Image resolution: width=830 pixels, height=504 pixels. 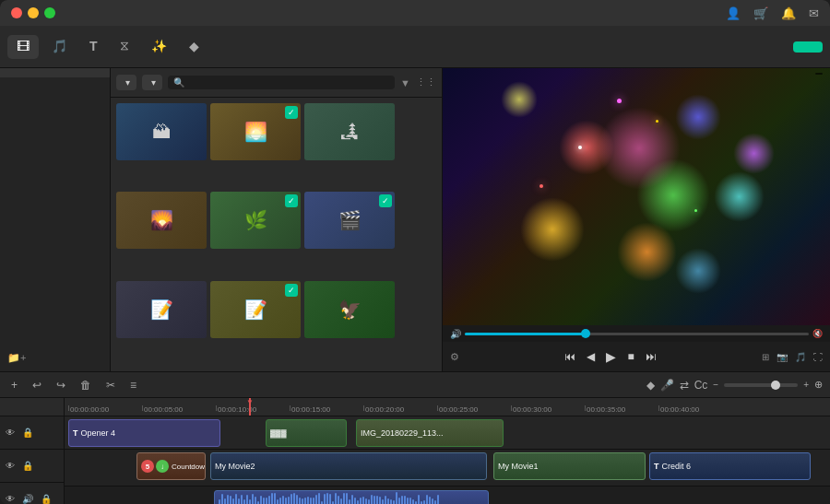 I want to click on snapshot-icon: 📷, so click(x=782, y=357).